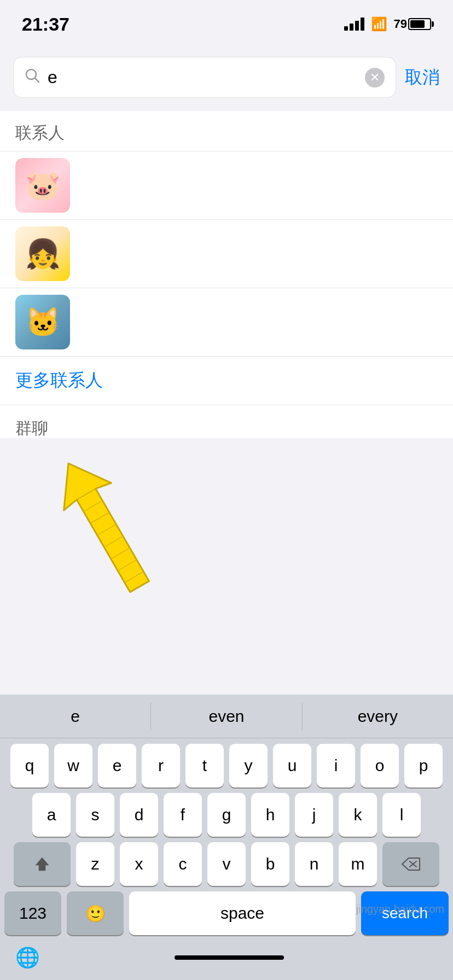 This screenshot has width=453, height=980. What do you see at coordinates (183, 864) in the screenshot?
I see `key-c: c` at bounding box center [183, 864].